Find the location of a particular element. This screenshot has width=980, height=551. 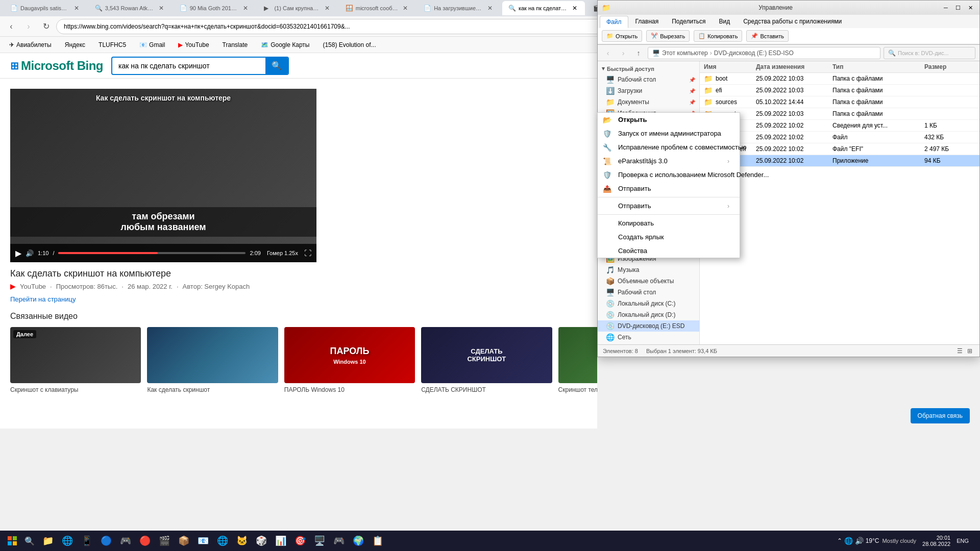

tab-4-close: ✕ is located at coordinates (327, 8).